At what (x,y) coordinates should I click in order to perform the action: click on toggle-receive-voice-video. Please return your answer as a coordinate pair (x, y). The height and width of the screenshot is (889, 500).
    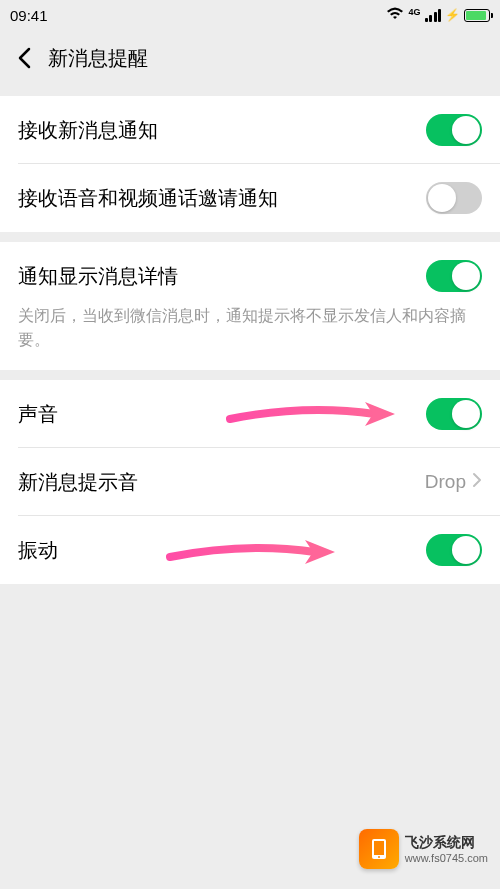
    Looking at the image, I should click on (454, 198).